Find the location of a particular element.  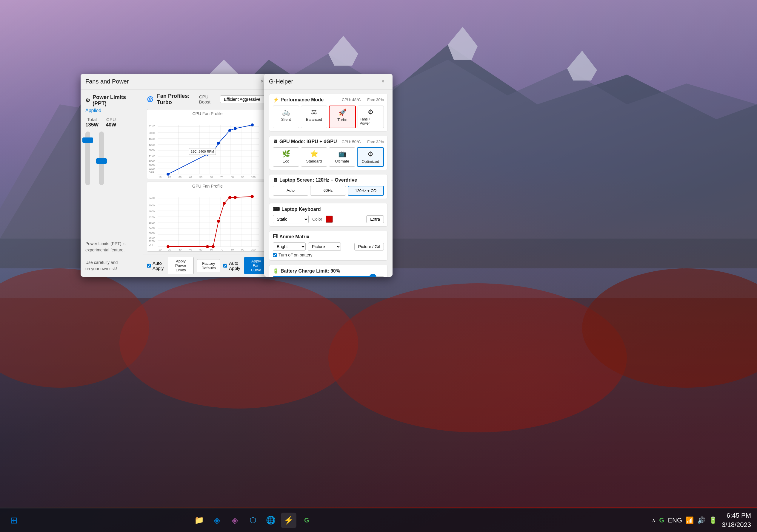

auto-apply-checkbox-label: Auto Apply is located at coordinates (156, 266).